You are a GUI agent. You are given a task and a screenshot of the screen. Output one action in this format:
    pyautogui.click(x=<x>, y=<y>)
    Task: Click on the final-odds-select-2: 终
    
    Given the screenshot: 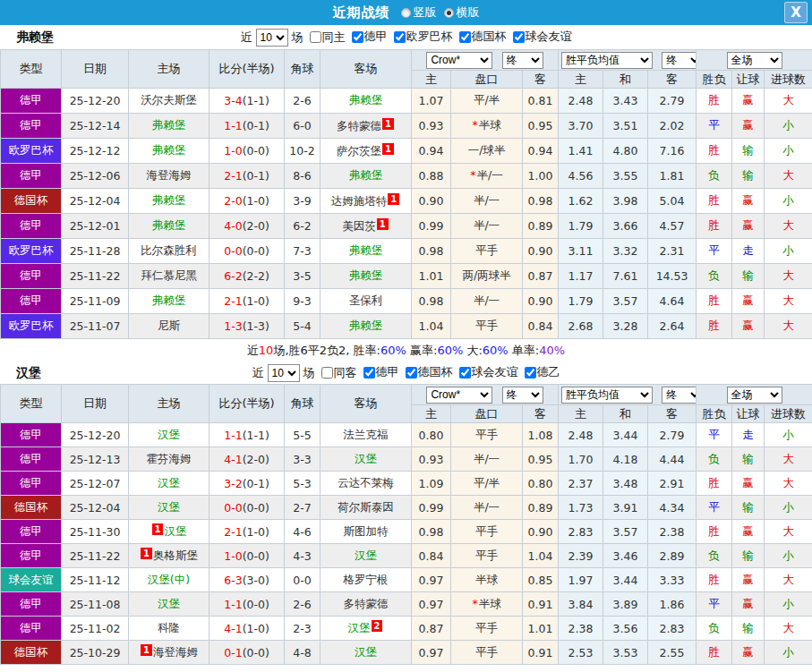 What is the action you would take?
    pyautogui.click(x=679, y=61)
    